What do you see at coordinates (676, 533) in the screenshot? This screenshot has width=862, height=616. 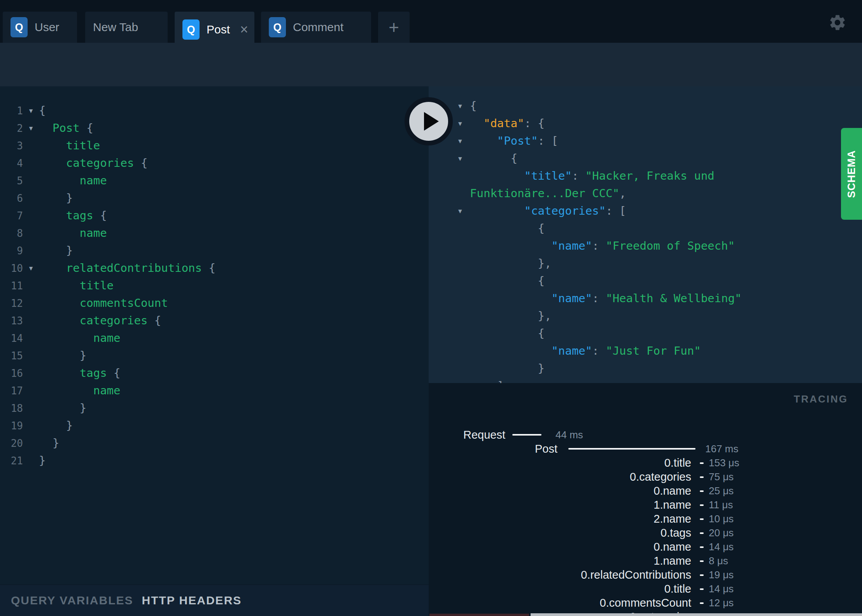 I see `tracing-row-label: 0.tags` at bounding box center [676, 533].